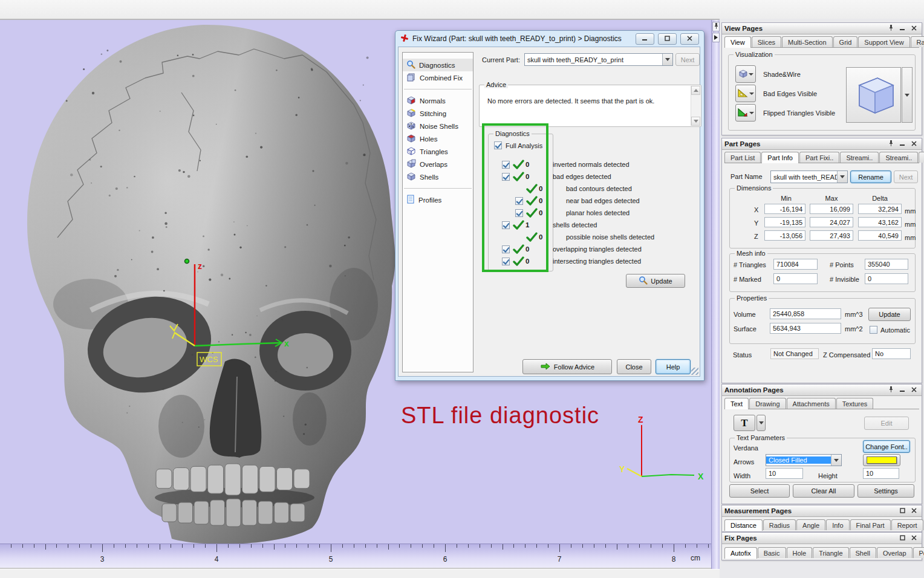 Image resolution: width=924 pixels, height=578 pixels. I want to click on fix-pages-header: Fix Pages, so click(822, 538).